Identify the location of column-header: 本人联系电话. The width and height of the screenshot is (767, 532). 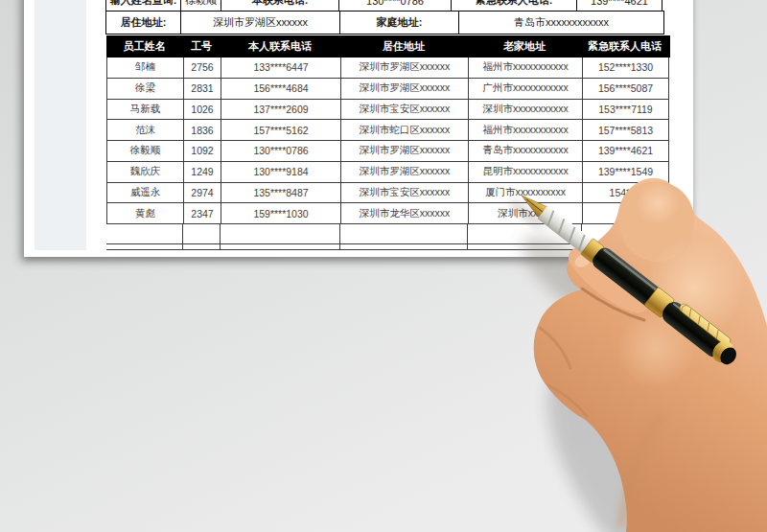
(280, 46).